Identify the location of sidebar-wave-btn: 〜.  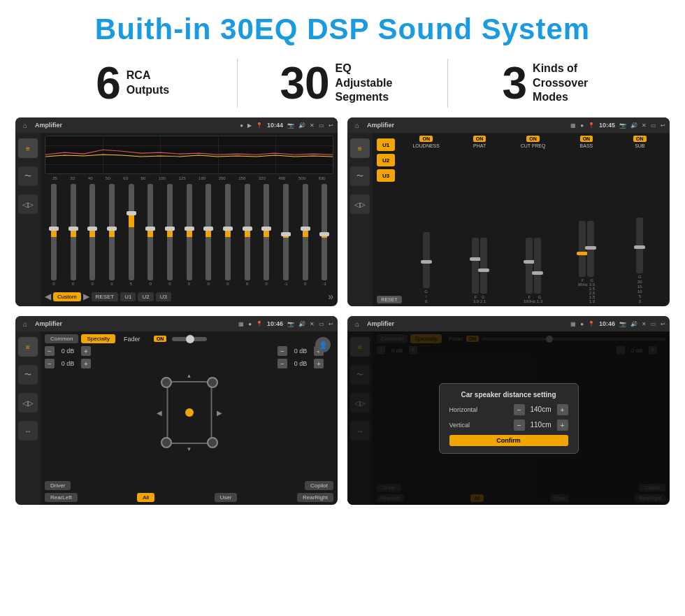
(28, 176).